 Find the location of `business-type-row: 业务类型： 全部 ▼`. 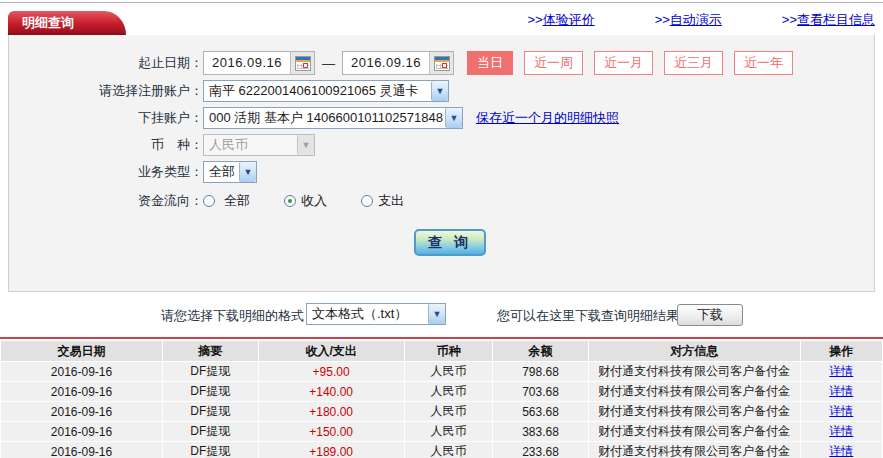

business-type-row: 业务类型： 全部 ▼ is located at coordinates (442, 172).